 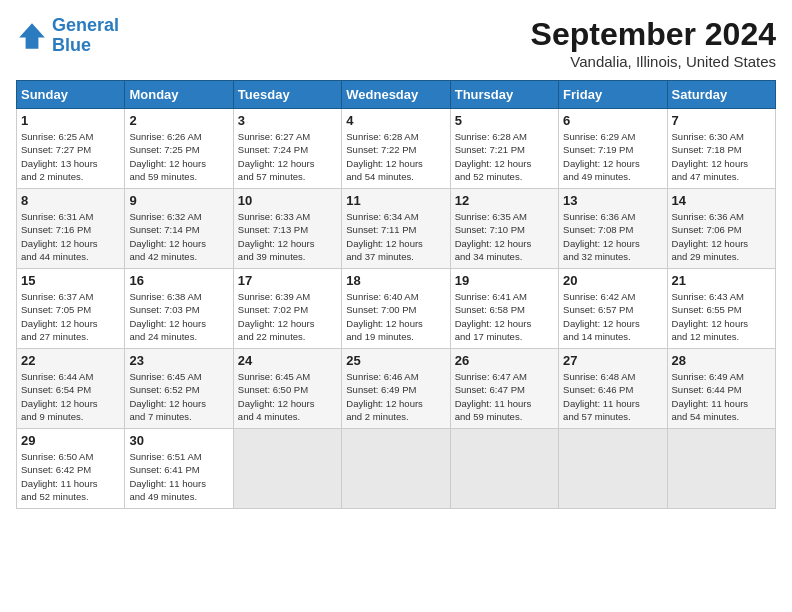 I want to click on calendar-cell: 1Sunrise: 6:25 AM Sunset: 7:27 PM Daylig…, so click(x=71, y=149).